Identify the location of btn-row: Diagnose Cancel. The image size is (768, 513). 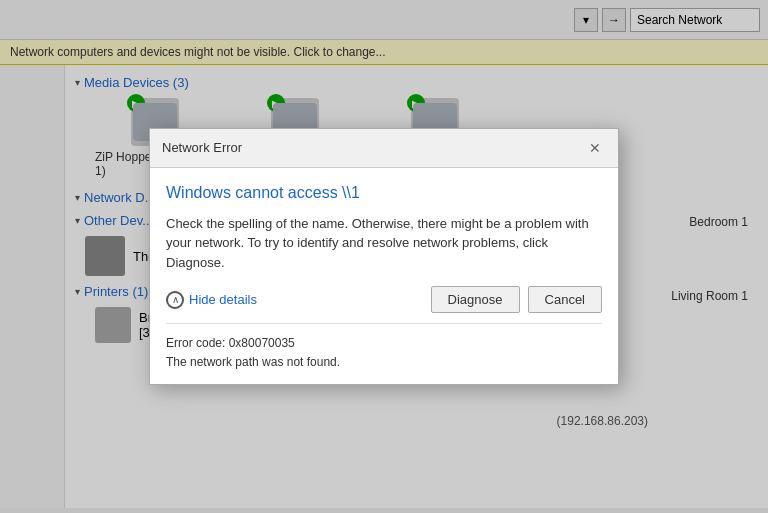
(516, 300).